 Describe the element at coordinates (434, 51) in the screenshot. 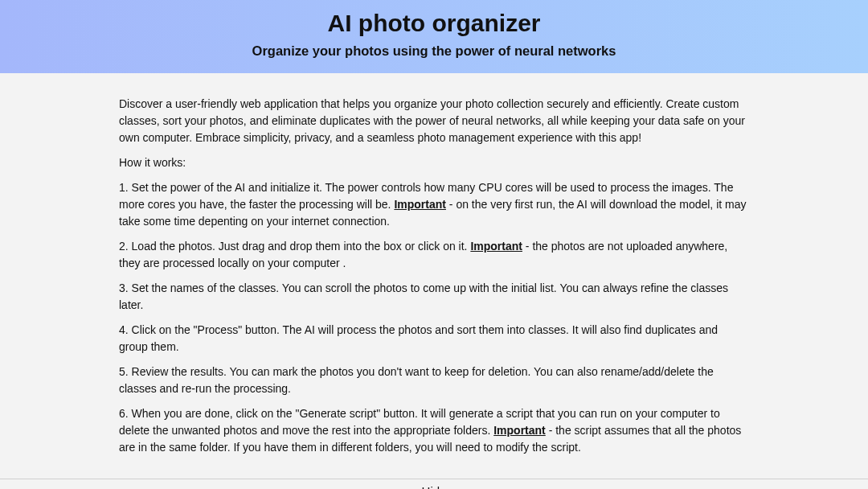

I see `page-subtitle: Organize your photos using the power of …` at that location.